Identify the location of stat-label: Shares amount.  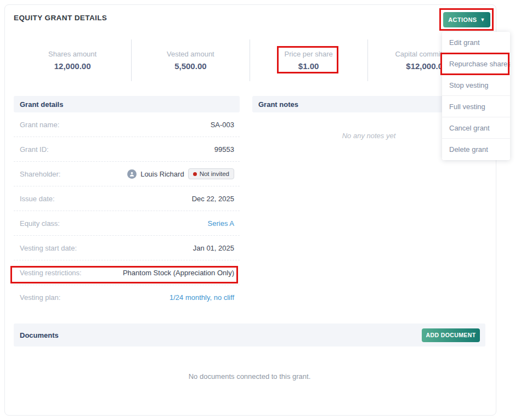
(72, 54).